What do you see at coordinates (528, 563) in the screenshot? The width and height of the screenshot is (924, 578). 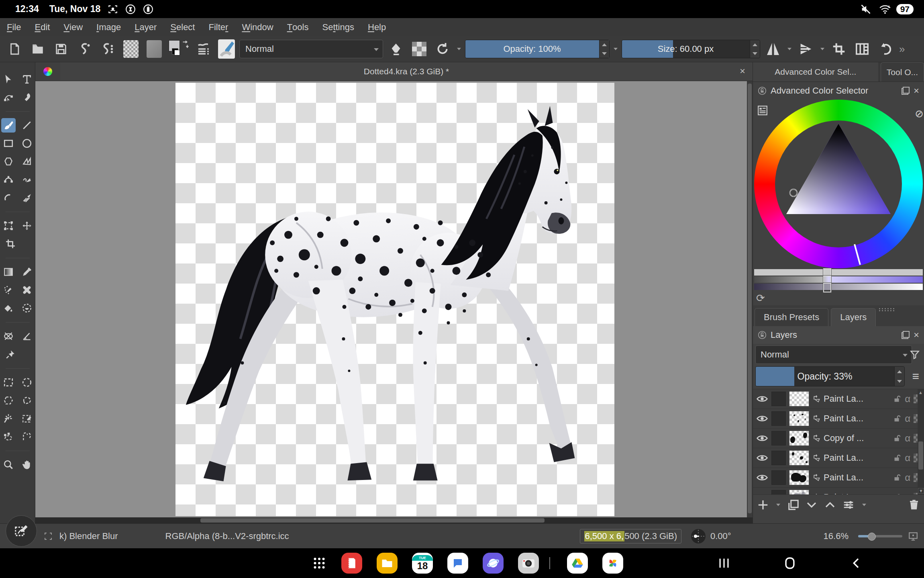 I see `camera-app-icon` at bounding box center [528, 563].